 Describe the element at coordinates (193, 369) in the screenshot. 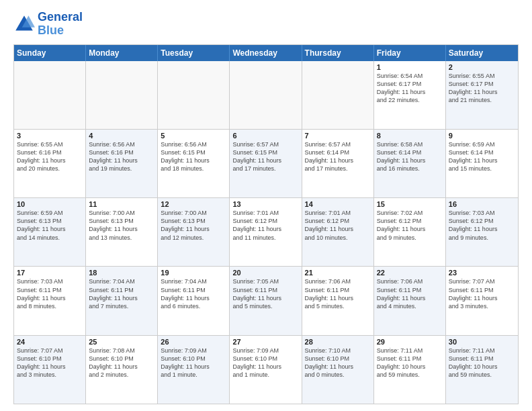

I see `day-cell-26: 26Sunrise: 7:09 AM Sunset: 6:10 PM Dayli…` at that location.